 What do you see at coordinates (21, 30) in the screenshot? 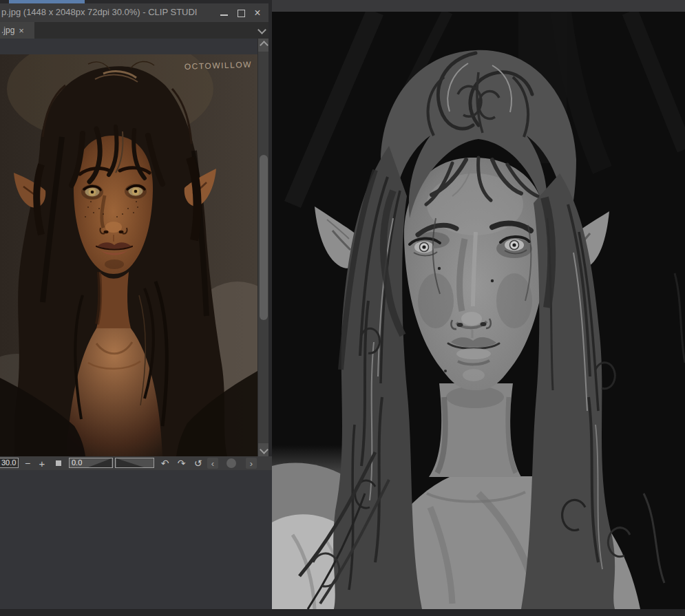
I see `tab-close-icon: ×` at bounding box center [21, 30].